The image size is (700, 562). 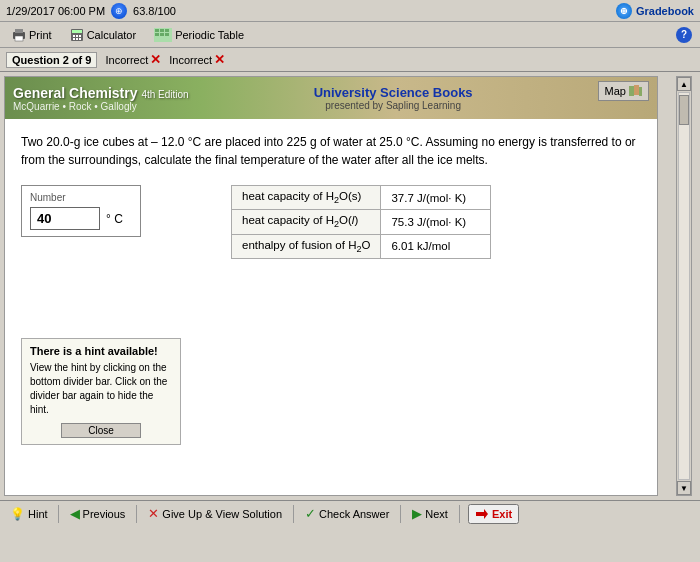 What do you see at coordinates (684, 84) in the screenshot?
I see `scroll-up-button: ▲` at bounding box center [684, 84].